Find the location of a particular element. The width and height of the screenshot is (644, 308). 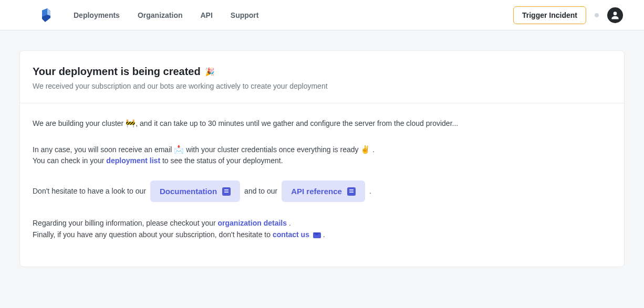

page-title: Your deployment is being created 🎉 is located at coordinates (322, 71).